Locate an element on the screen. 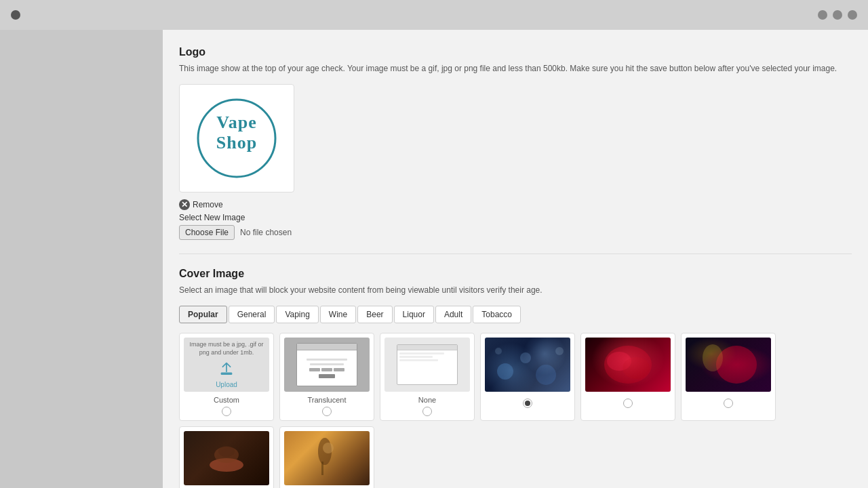 This screenshot has height=488, width=868. remove-icon: ✕ is located at coordinates (184, 205).